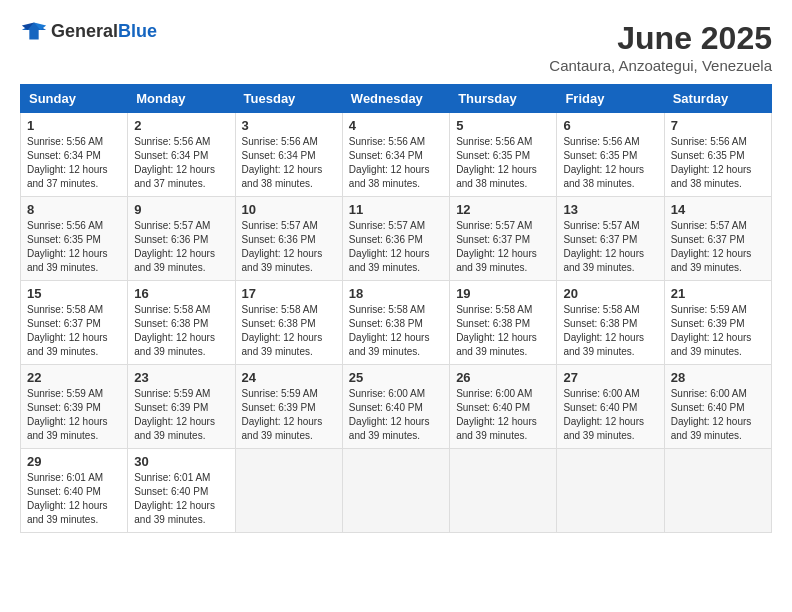 The width and height of the screenshot is (792, 612). What do you see at coordinates (610, 407) in the screenshot?
I see `calendar-cell: 27 Sunrise: 6:00 AM Sunset: 6:40 PM Dayl…` at bounding box center [610, 407].